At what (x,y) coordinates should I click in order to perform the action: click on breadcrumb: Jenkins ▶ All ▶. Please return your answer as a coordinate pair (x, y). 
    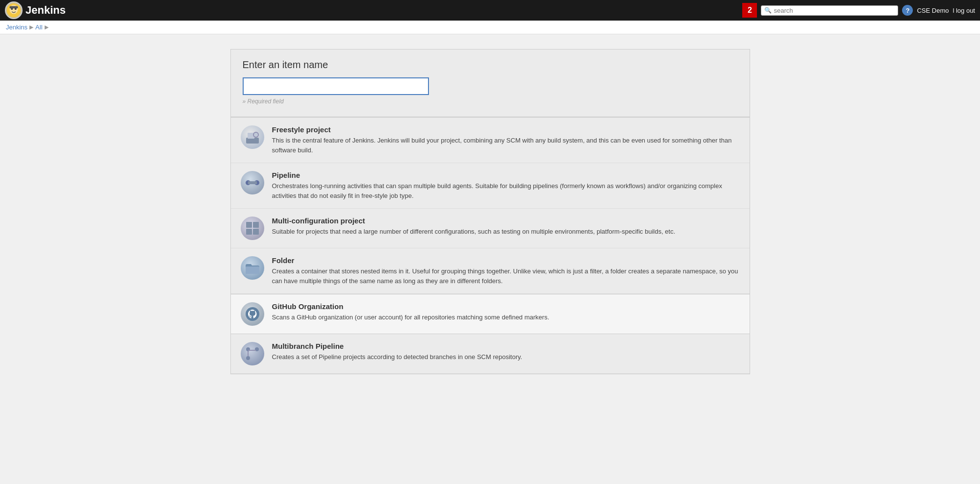
    Looking at the image, I should click on (490, 27).